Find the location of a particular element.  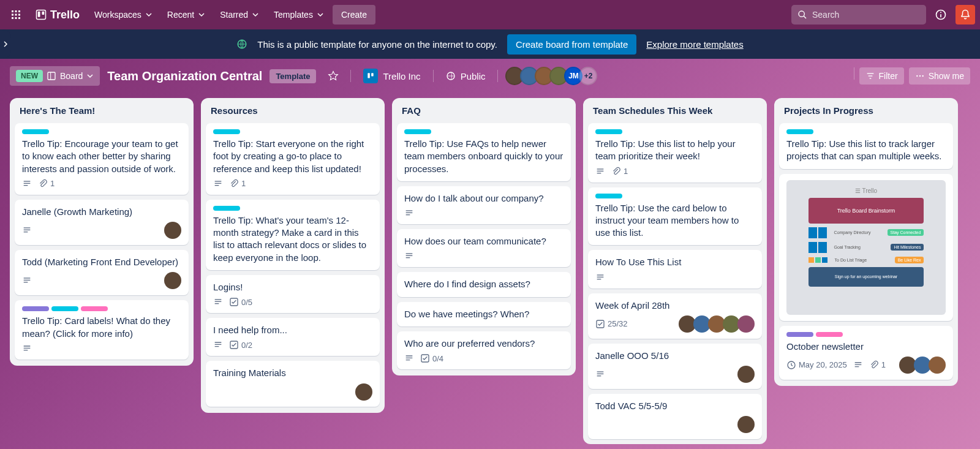

show-menu-button: Show me is located at coordinates (940, 76).